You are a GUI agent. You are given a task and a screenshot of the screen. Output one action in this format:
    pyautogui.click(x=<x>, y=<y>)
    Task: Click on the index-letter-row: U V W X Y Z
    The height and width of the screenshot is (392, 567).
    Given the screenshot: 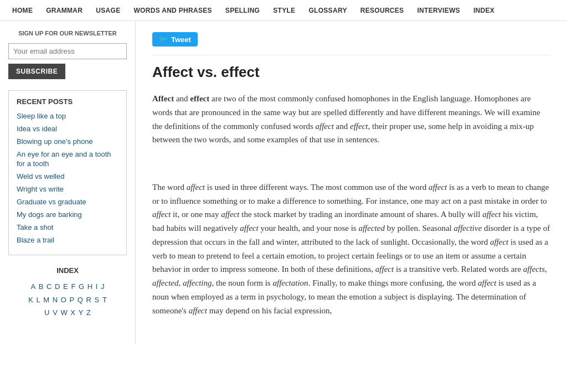 What is the action you would take?
    pyautogui.click(x=68, y=312)
    